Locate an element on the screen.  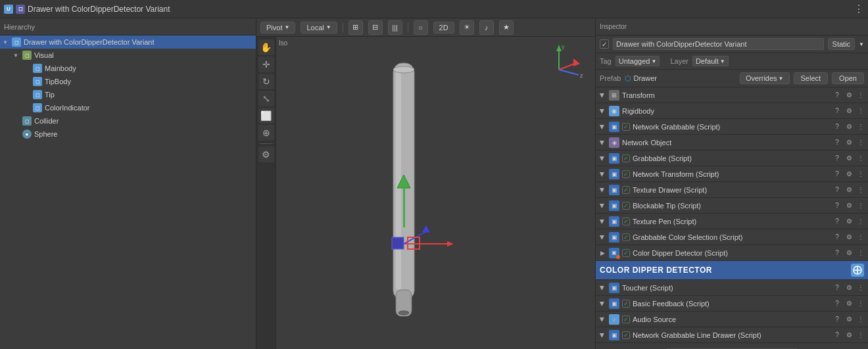
texture-drawer-settings-icon: ⚙ is located at coordinates (849, 190).